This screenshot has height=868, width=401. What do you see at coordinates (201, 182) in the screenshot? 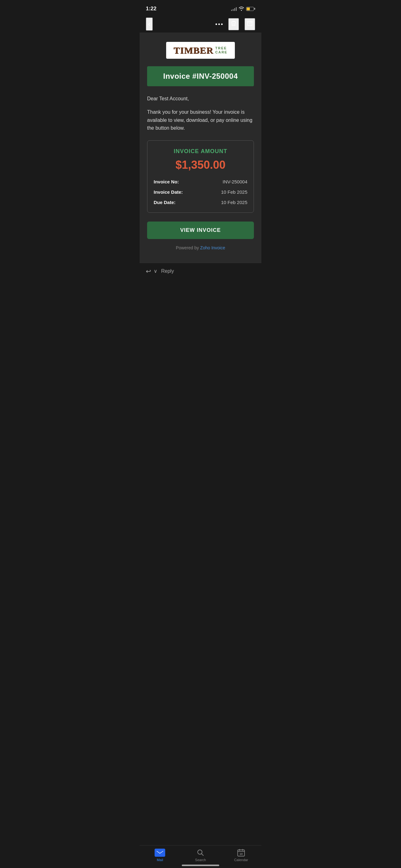
I see `invoice-no-row: Invoice No: INV-250004` at bounding box center [201, 182].